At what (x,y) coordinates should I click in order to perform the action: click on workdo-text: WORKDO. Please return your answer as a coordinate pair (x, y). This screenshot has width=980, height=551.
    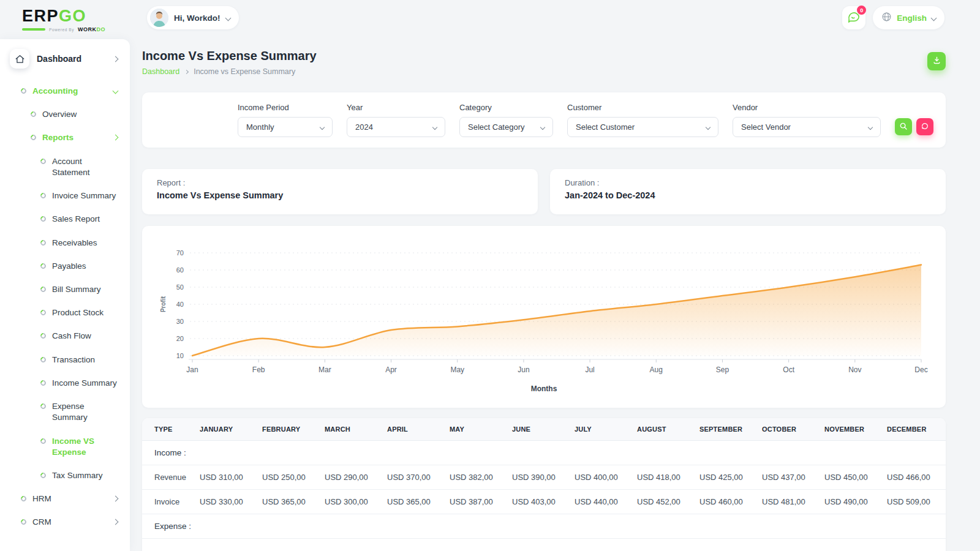
    Looking at the image, I should click on (92, 29).